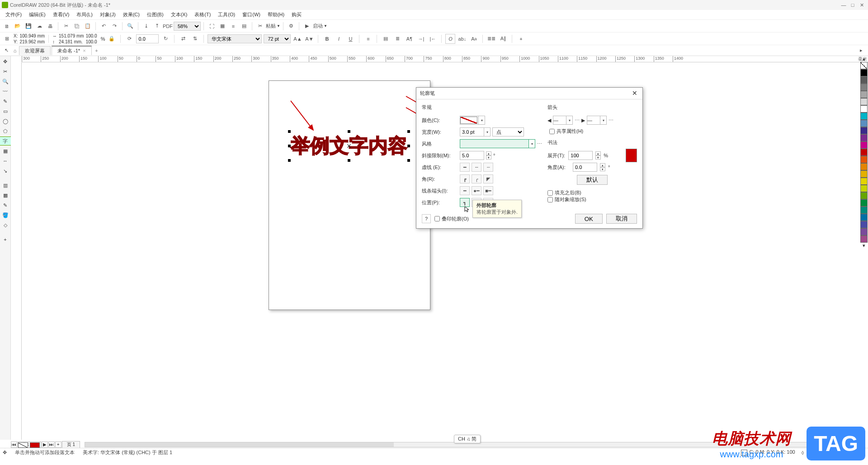 This screenshot has height=465, width=868. I want to click on print-icon: 🖶, so click(50, 26).